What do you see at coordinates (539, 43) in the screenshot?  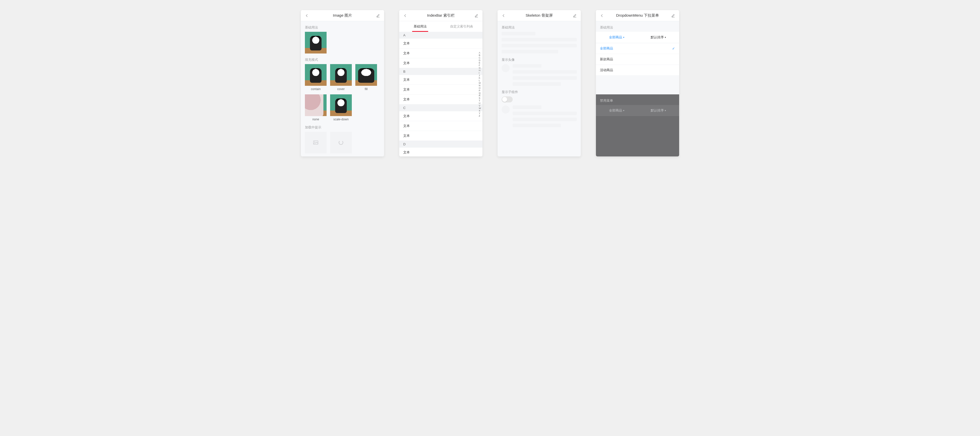 I see `skeleton-basic` at bounding box center [539, 43].